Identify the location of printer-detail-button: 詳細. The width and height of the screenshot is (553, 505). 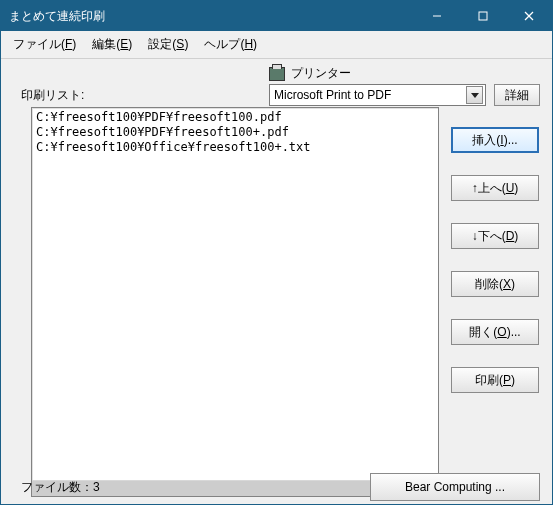
(517, 95).